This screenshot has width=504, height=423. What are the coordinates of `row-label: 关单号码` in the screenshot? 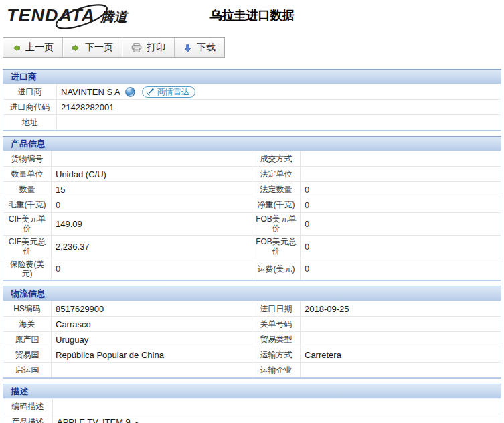 It's located at (276, 324).